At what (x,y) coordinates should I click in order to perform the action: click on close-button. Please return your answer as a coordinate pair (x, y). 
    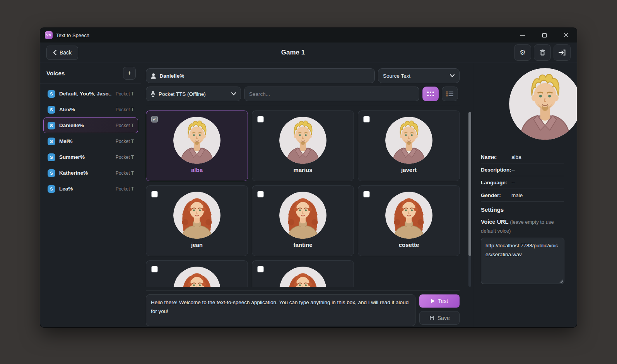
    Looking at the image, I should click on (566, 35).